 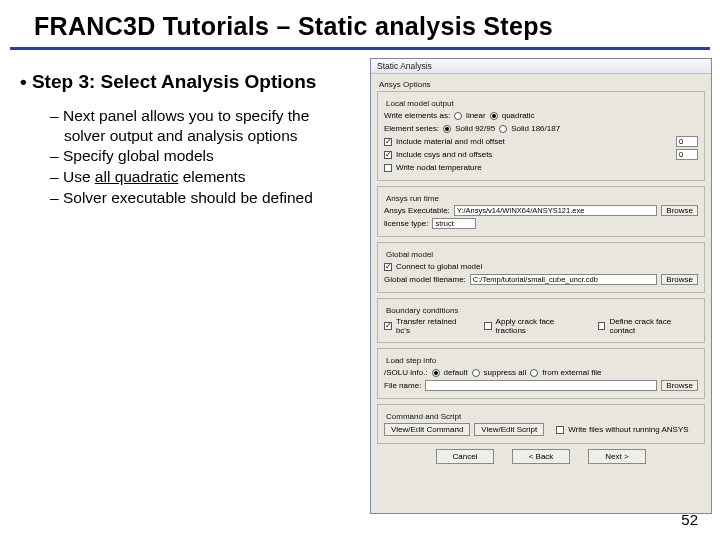 What do you see at coordinates (439, 266) in the screenshot?
I see `connect-global-label: Connect to global model` at bounding box center [439, 266].